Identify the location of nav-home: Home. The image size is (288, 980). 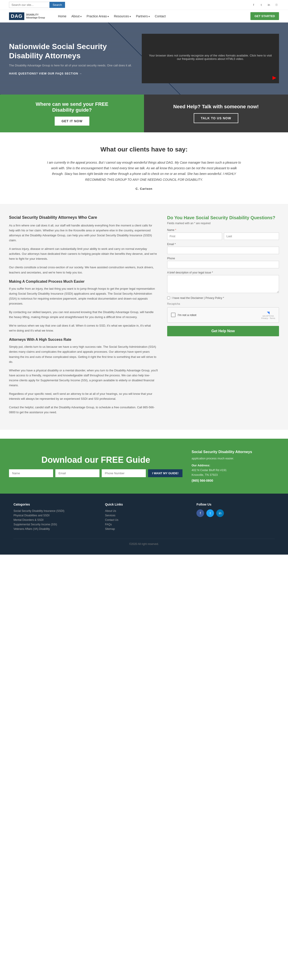
(62, 16).